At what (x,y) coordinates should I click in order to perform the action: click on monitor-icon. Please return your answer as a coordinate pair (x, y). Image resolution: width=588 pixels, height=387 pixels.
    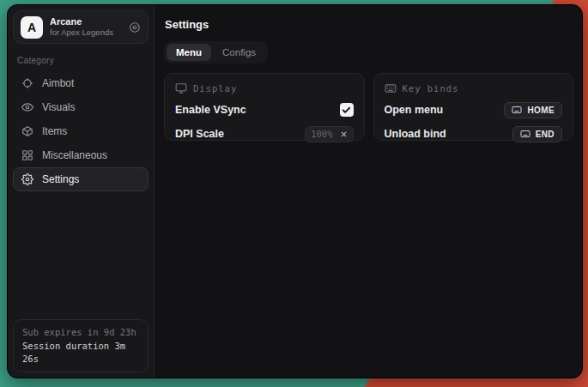
    Looking at the image, I should click on (181, 88).